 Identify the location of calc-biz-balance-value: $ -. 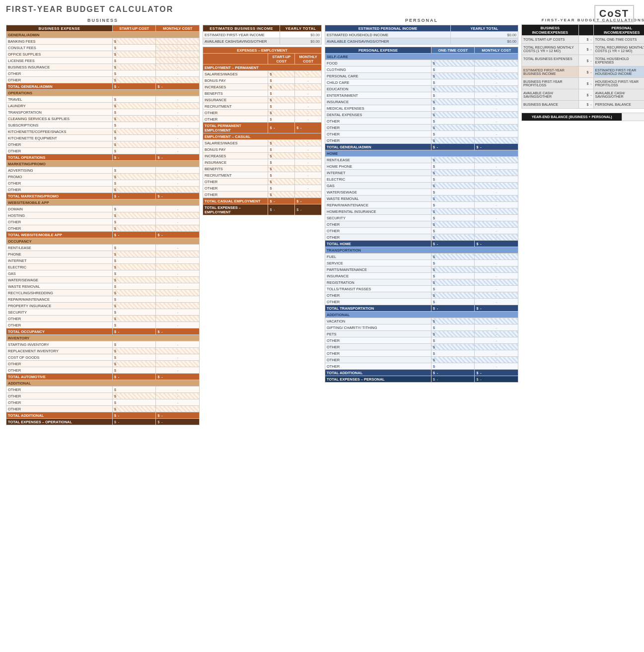
(586, 105).